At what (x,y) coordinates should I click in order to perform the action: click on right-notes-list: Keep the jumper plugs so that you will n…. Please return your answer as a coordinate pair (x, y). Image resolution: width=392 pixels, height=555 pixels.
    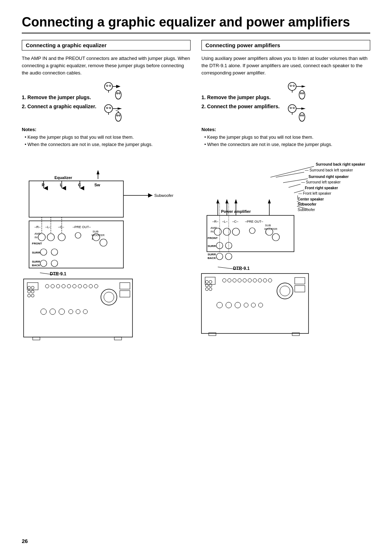
    Looking at the image, I should click on (286, 141).